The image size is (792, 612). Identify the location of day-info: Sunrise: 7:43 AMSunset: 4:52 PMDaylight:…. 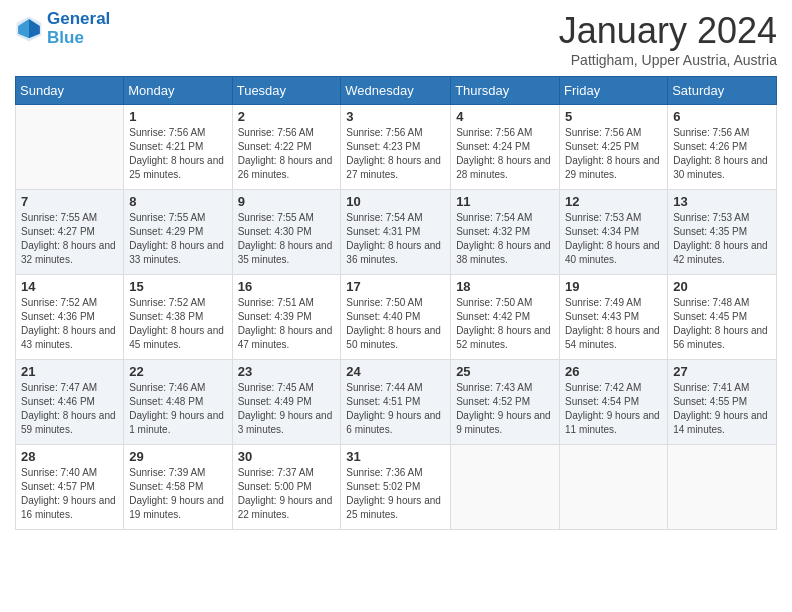
(505, 409).